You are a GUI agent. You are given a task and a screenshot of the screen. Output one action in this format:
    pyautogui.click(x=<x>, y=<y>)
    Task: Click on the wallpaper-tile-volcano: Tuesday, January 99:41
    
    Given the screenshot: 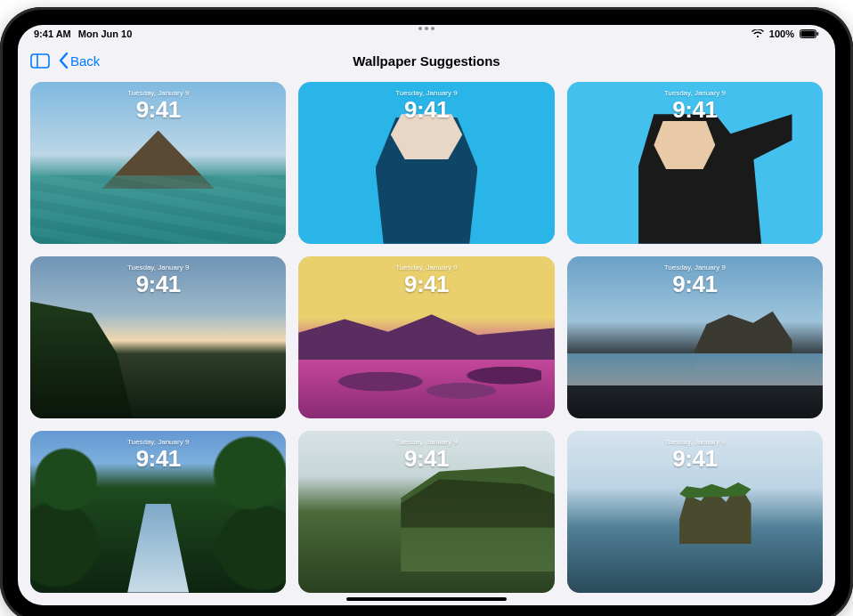 What is the action you would take?
    pyautogui.click(x=158, y=163)
    